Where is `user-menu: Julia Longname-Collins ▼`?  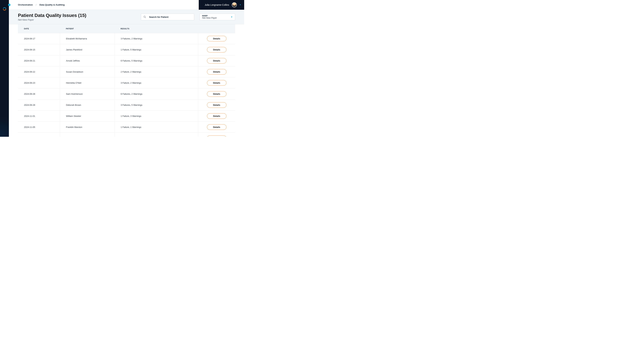 user-menu: Julia Longname-Collins ▼ is located at coordinates (222, 5).